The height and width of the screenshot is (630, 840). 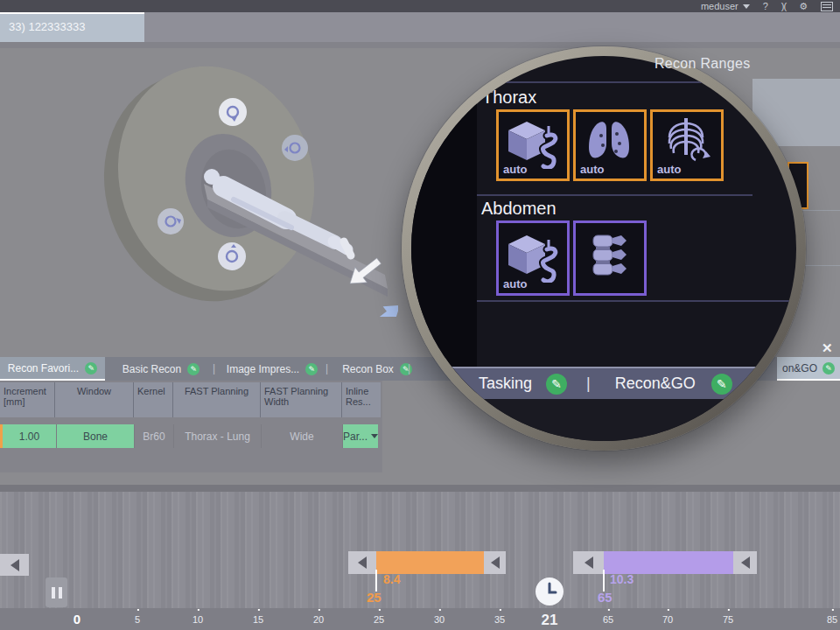 What do you see at coordinates (191, 400) in the screenshot?
I see `table-header-row: Increment [mm] Window Kernel FAST Planni…` at bounding box center [191, 400].